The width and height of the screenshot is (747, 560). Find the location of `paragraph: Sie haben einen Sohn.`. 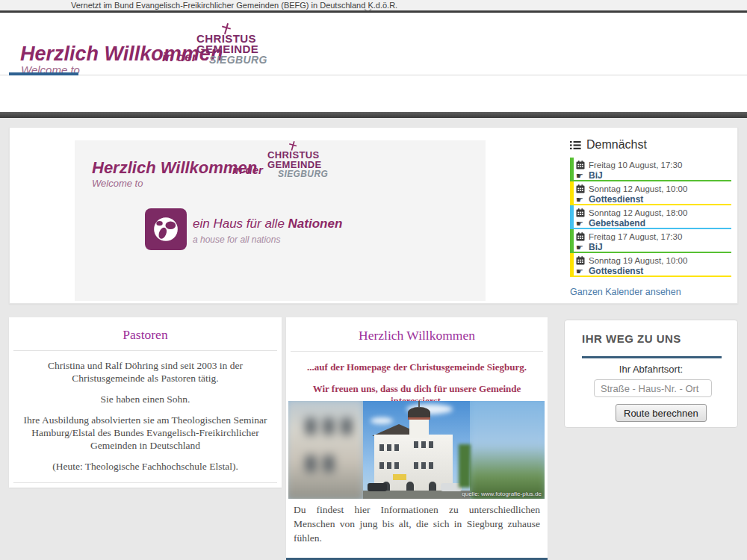

paragraph: Sie haben einen Sohn. is located at coordinates (145, 399).